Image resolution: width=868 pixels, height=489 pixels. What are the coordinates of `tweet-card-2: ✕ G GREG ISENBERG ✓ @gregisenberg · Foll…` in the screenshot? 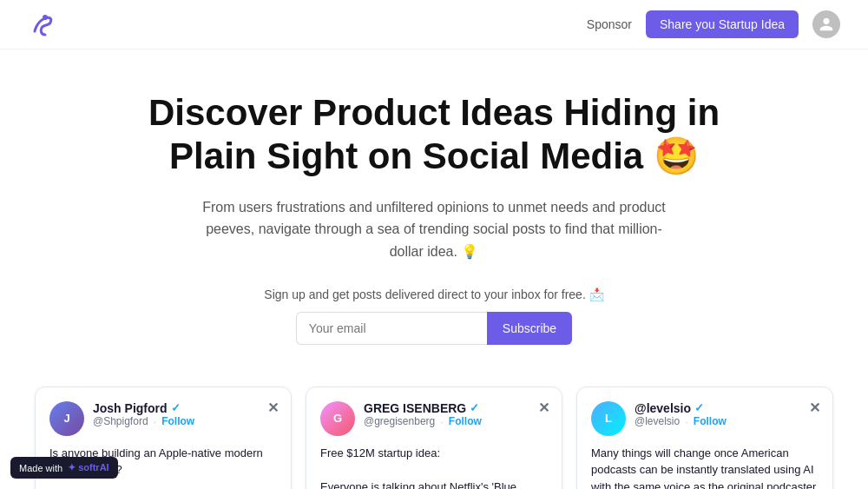 It's located at (434, 438).